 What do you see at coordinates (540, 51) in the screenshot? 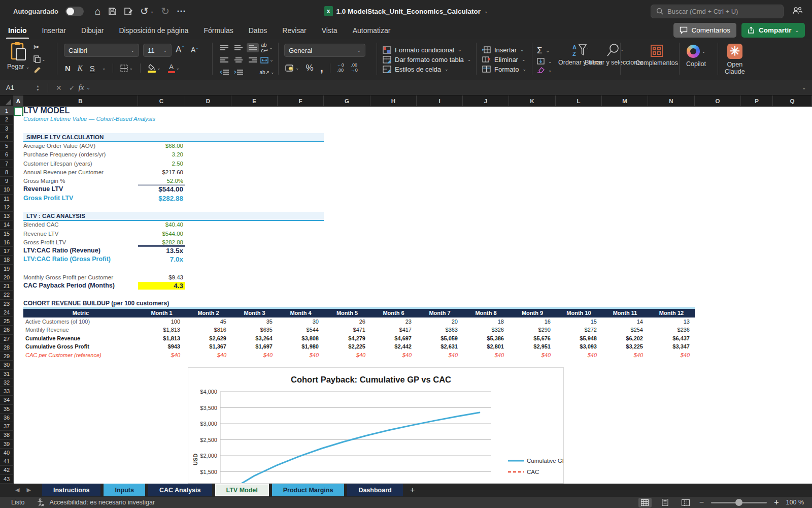
I see `autosum-icon: Σ` at bounding box center [540, 51].